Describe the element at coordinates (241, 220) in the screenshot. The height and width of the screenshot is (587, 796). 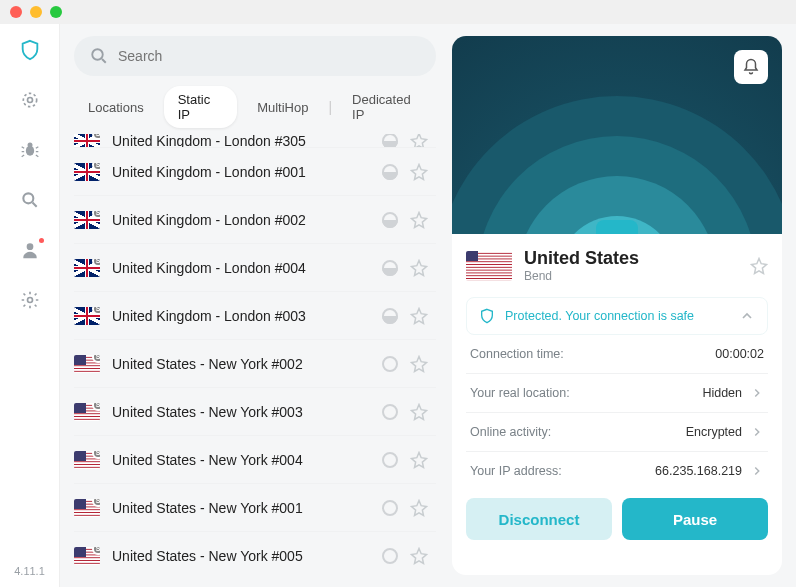
I see `location-name: United Kingdom - London #002` at that location.